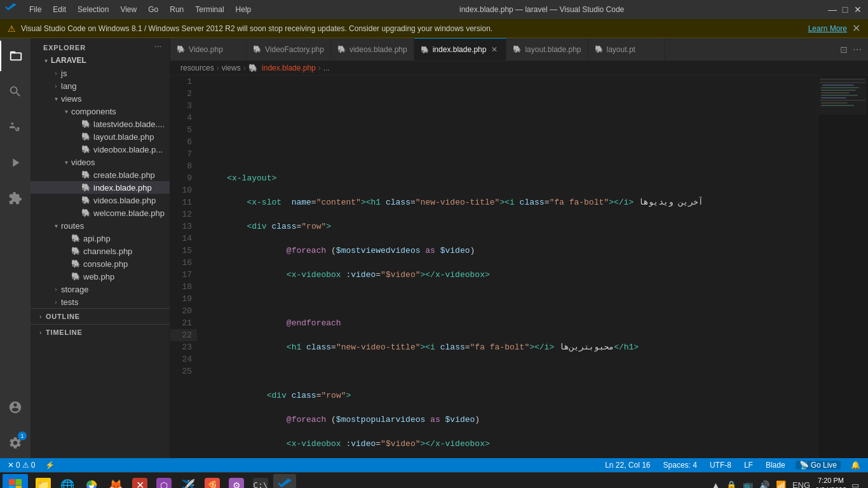  What do you see at coordinates (855, 484) in the screenshot?
I see `tray-show-desktop: ▭` at bounding box center [855, 484].